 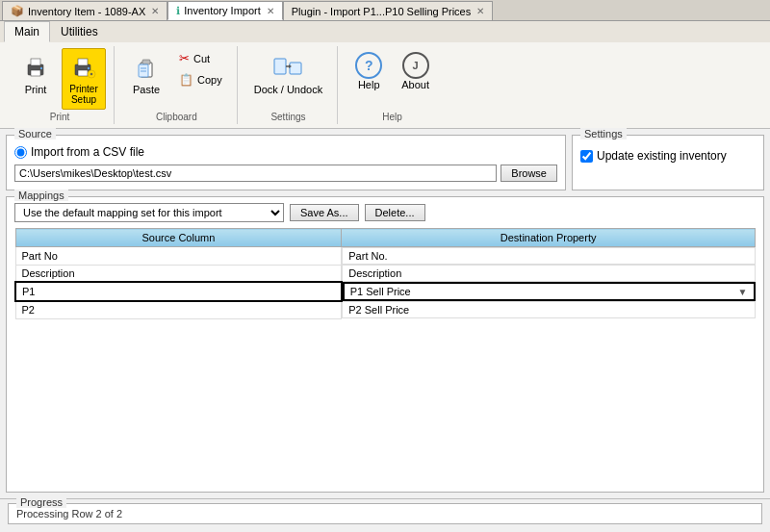 I want to click on source-label: Source, so click(x=35, y=134).